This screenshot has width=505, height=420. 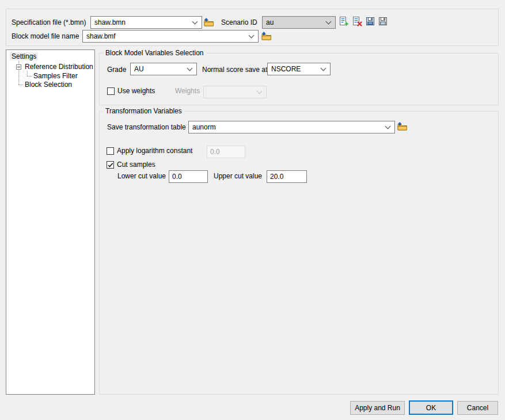 What do you see at coordinates (357, 22) in the screenshot?
I see `delete-scenario-button` at bounding box center [357, 22].